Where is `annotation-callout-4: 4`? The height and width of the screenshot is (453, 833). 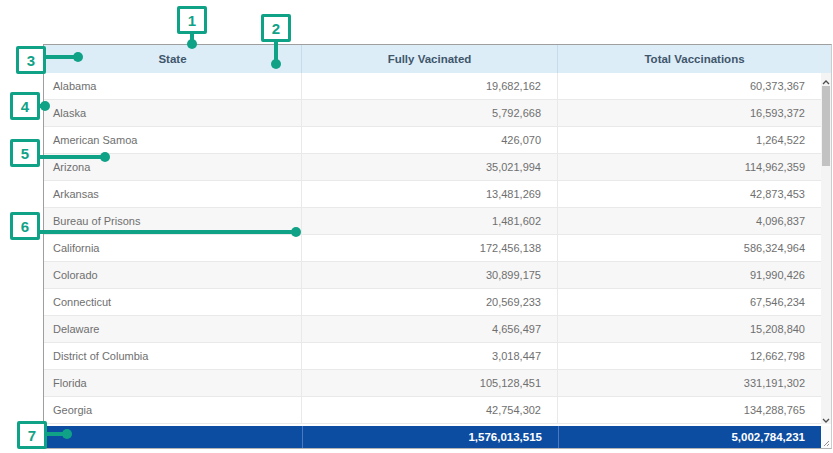
annotation-callout-4: 4 is located at coordinates (25, 106).